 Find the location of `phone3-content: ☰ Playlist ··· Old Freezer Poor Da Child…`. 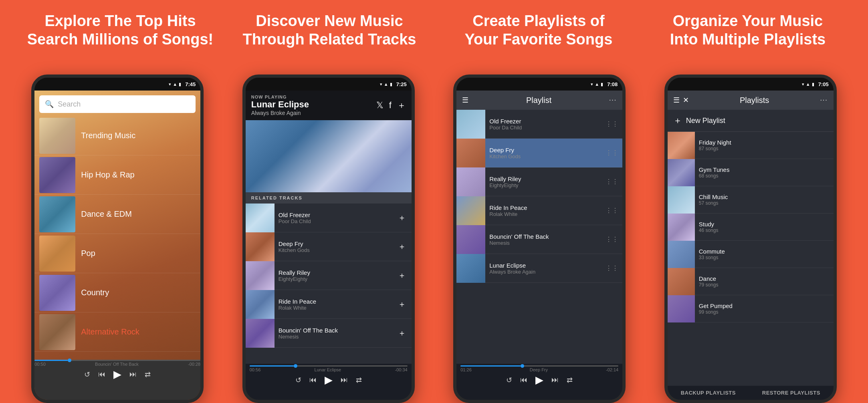

phone3-content: ☰ Playlist ··· Old Freezer Poor Da Child… is located at coordinates (539, 245).